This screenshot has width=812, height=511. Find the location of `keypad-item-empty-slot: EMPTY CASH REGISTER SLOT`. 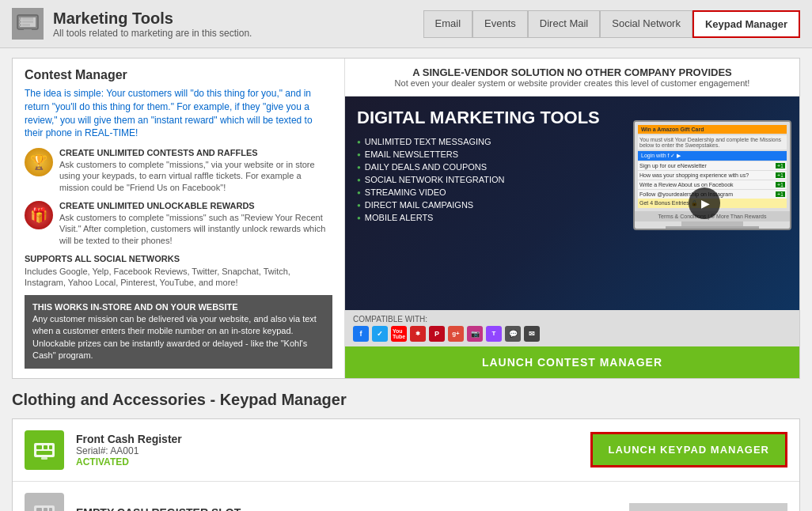

keypad-item-empty-slot: EMPTY CASH REGISTER SLOT is located at coordinates (406, 497).